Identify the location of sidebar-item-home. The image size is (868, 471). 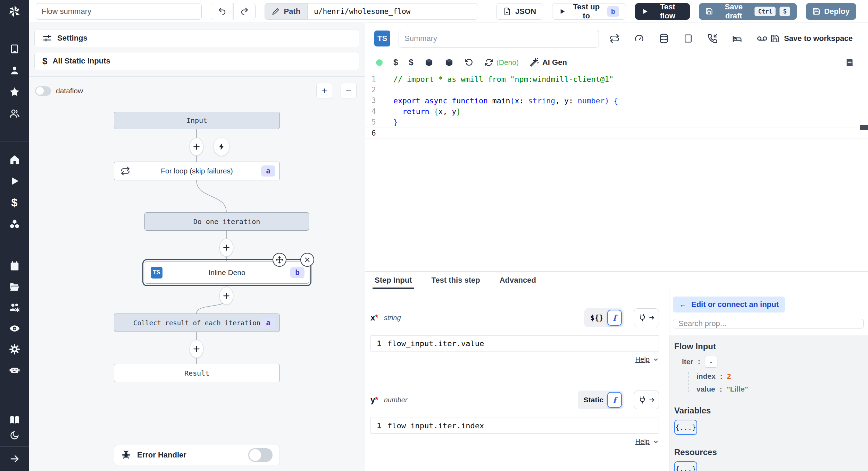
(15, 160).